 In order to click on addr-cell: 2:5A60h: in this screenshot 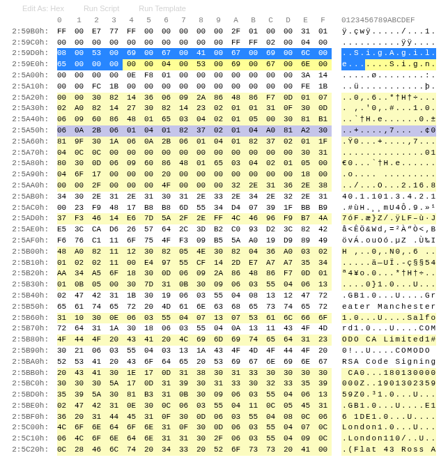, I will do `click(29, 142)`.